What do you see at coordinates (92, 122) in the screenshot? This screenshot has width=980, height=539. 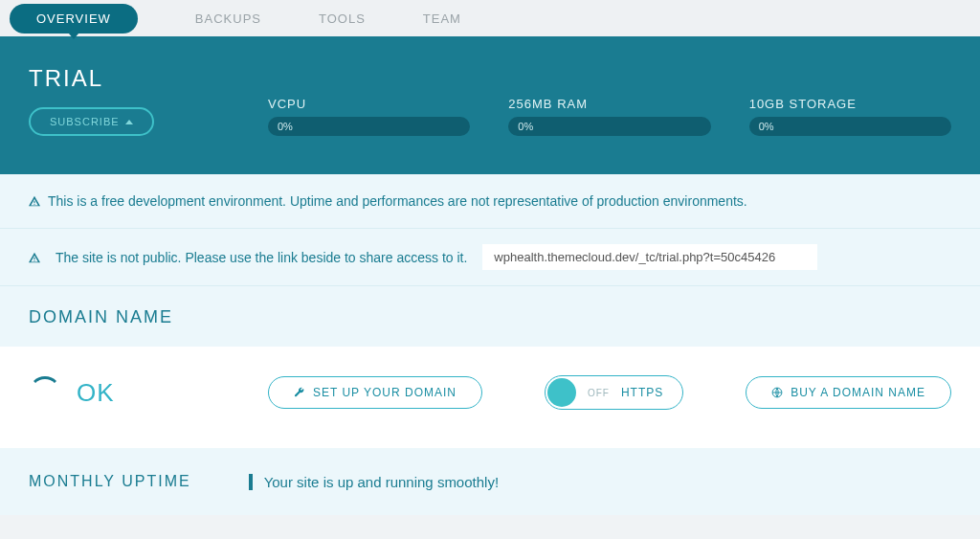 I see `subscribe-button: SUBSCRIBE` at bounding box center [92, 122].